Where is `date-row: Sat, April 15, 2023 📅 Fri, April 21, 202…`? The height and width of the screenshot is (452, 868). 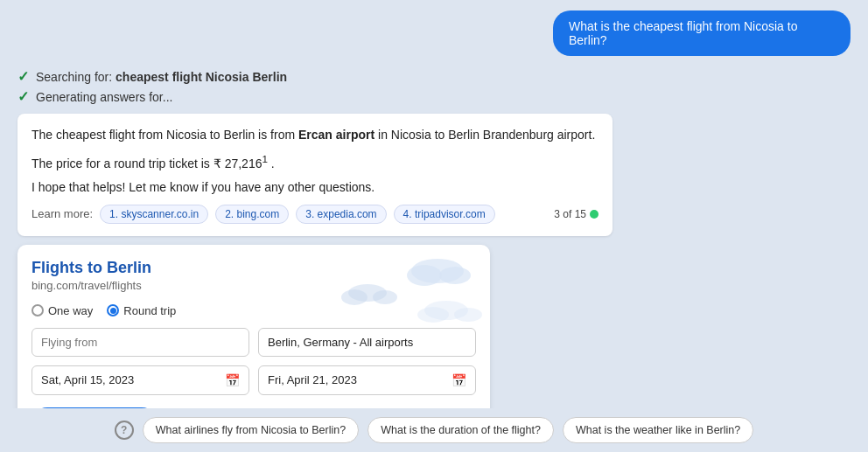
date-row: Sat, April 15, 2023 📅 Fri, April 21, 202… is located at coordinates (254, 380).